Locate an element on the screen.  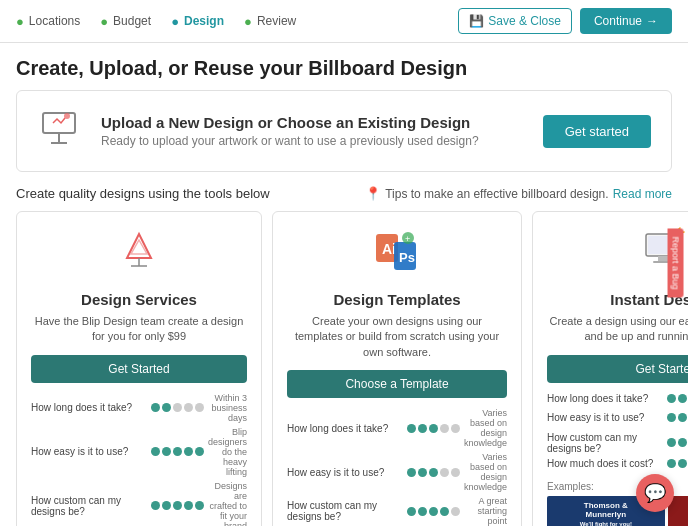
read-more-link: Read more is located at coordinates (642, 194).